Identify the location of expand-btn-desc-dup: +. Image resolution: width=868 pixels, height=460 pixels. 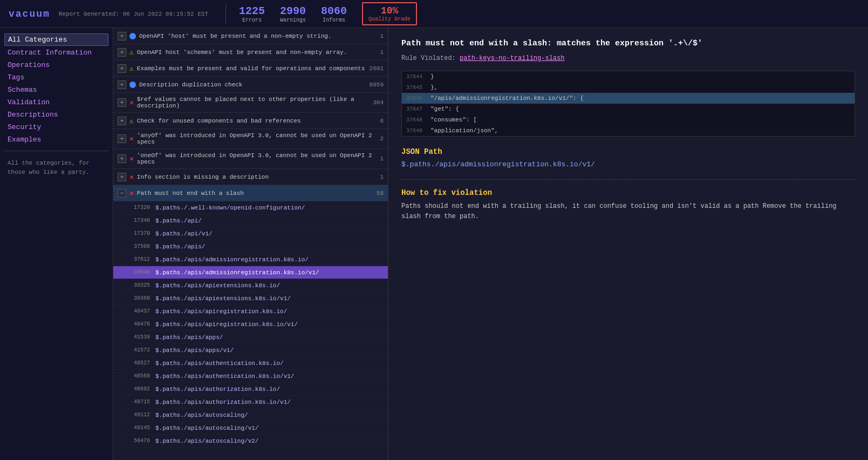
(122, 85).